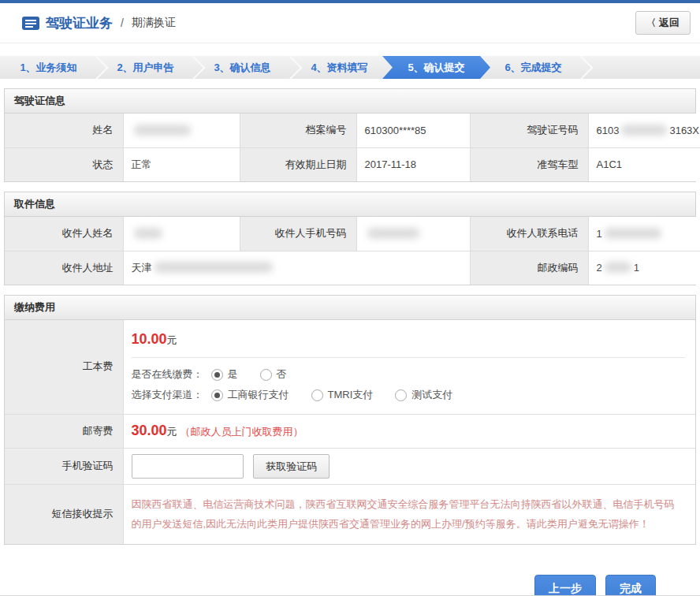  Describe the element at coordinates (411, 339) in the screenshot. I see `fee-amount-line: 10.00元` at that location.